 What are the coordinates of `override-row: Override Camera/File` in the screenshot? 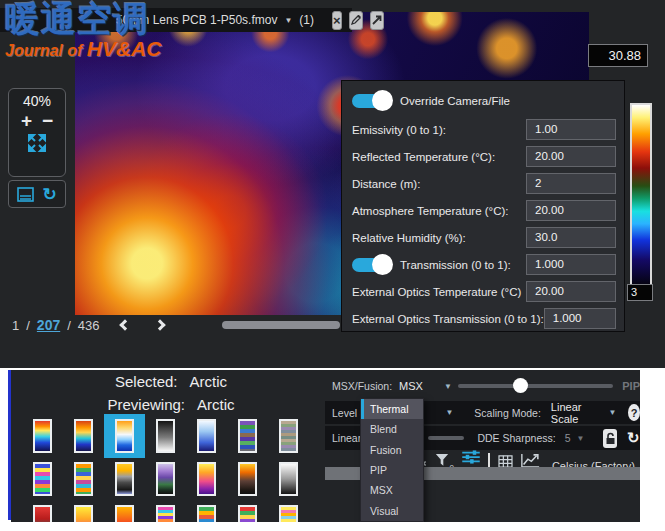 It's located at (484, 101).